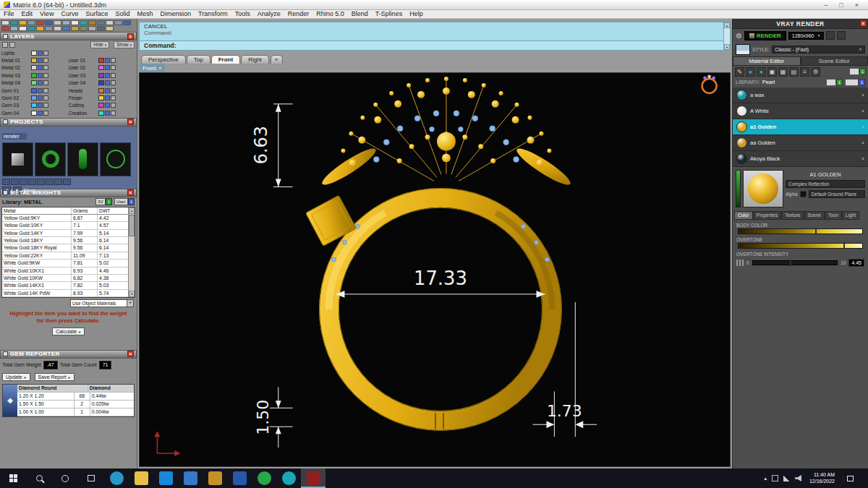  What do you see at coordinates (175, 14) in the screenshot?
I see `menu-item: Dimension` at bounding box center [175, 14].